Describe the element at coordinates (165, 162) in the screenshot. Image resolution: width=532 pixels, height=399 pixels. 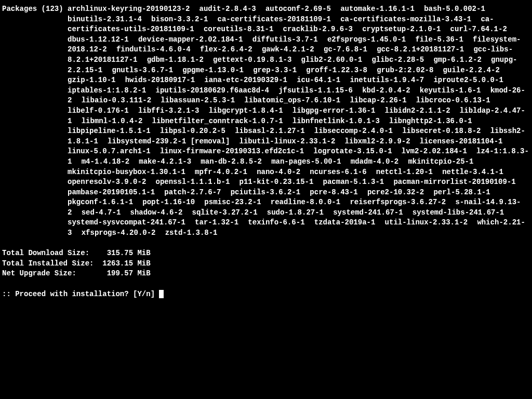
I see `package-item: make-4.2.1-3` at that location.